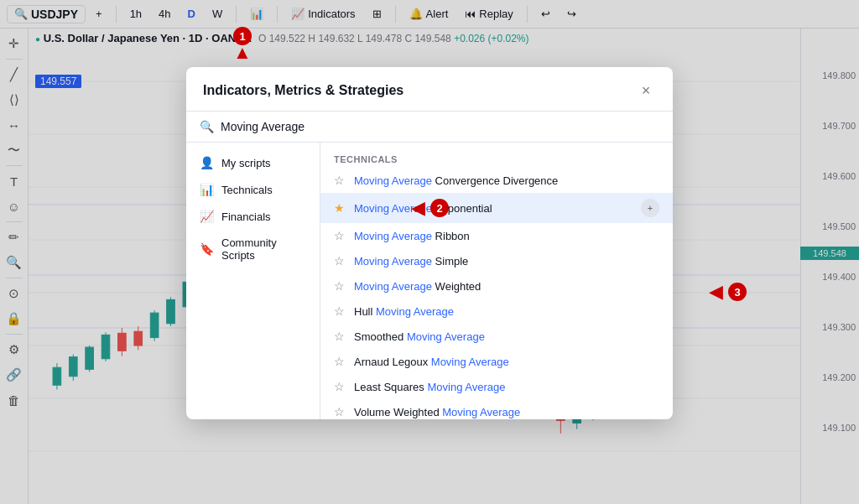  Describe the element at coordinates (497, 286) in the screenshot. I see `result-item-wma: ☆ Moving Average Weighted` at that location.